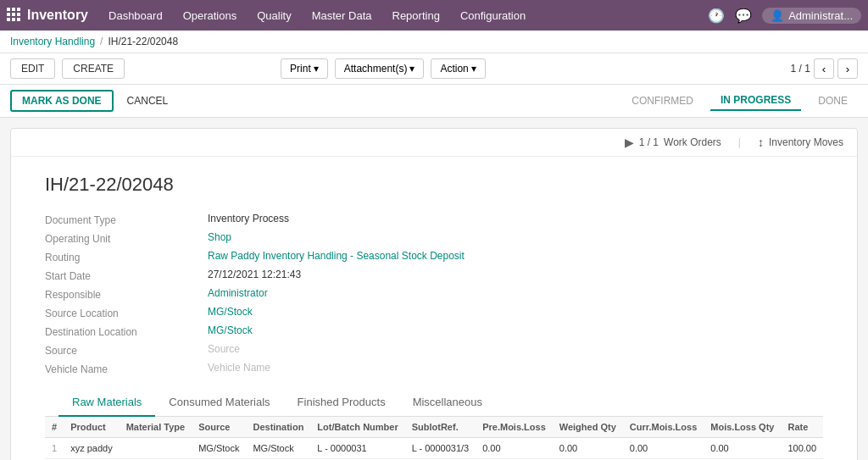  I want to click on start-date-label: Start Date, so click(121, 275).